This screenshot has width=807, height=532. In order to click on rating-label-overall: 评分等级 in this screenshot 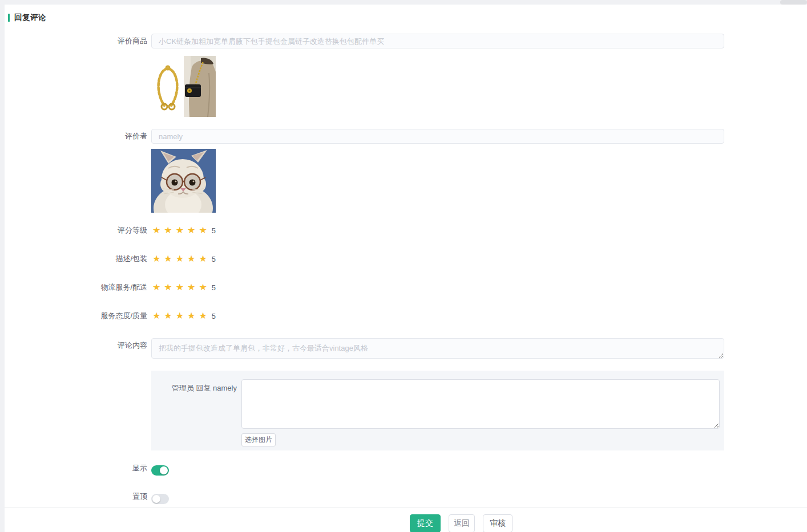, I will do `click(76, 230)`.